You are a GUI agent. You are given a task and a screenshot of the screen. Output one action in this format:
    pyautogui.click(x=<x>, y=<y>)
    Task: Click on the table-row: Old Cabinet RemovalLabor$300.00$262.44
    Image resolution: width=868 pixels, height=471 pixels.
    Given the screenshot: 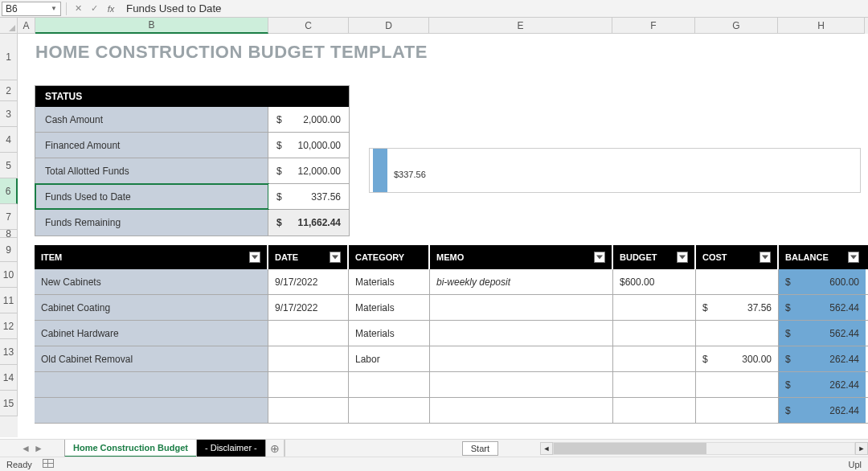 What is the action you would take?
    pyautogui.click(x=452, y=359)
    